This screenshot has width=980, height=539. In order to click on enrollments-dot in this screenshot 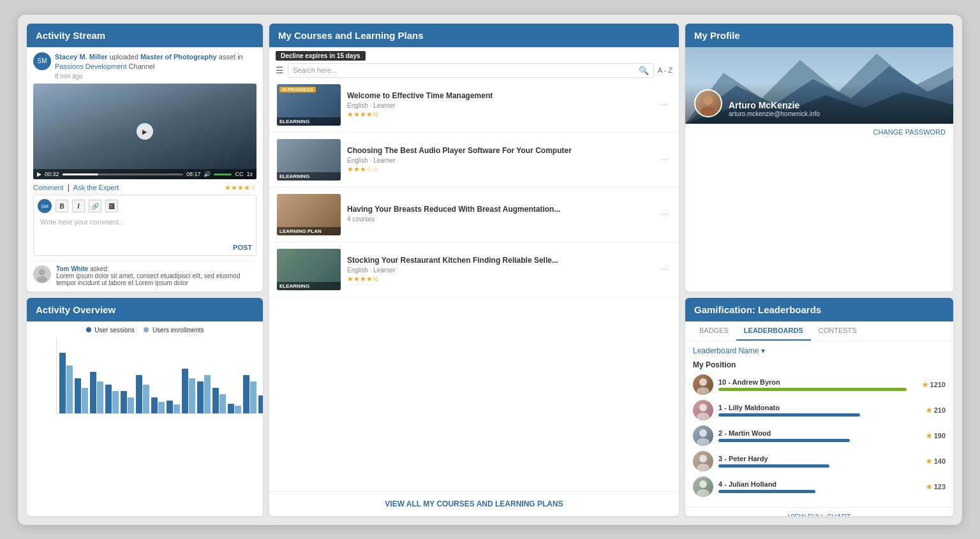, I will do `click(146, 330)`.